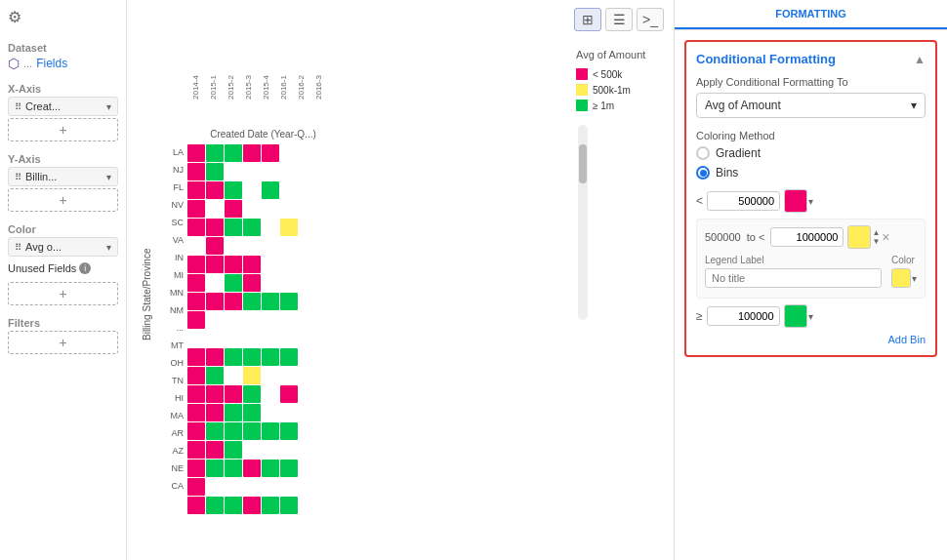 The width and height of the screenshot is (947, 560). What do you see at coordinates (744, 316) in the screenshot?
I see `bin3-input` at bounding box center [744, 316].